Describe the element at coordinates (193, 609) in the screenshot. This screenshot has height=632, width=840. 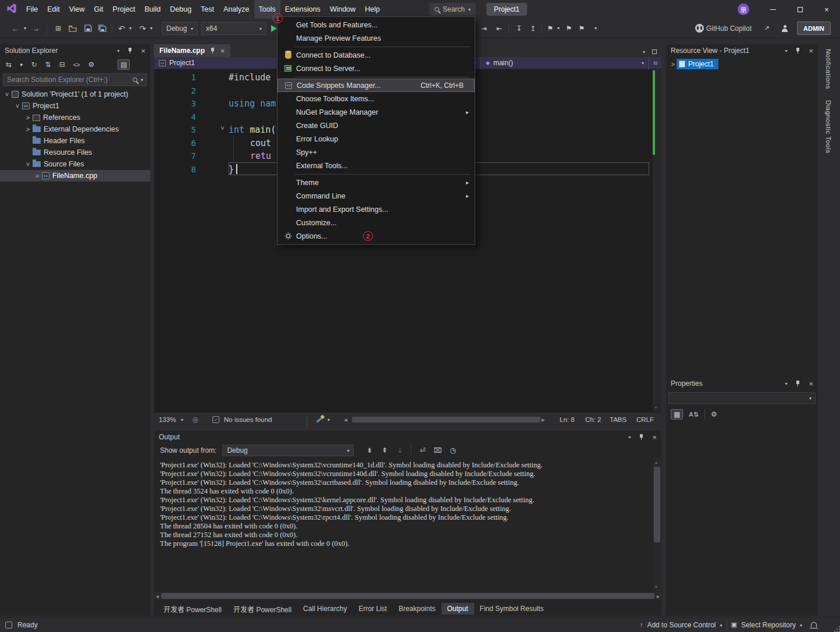
I see `tab-developer-powershell-1: 开发者 PowerShell` at that location.